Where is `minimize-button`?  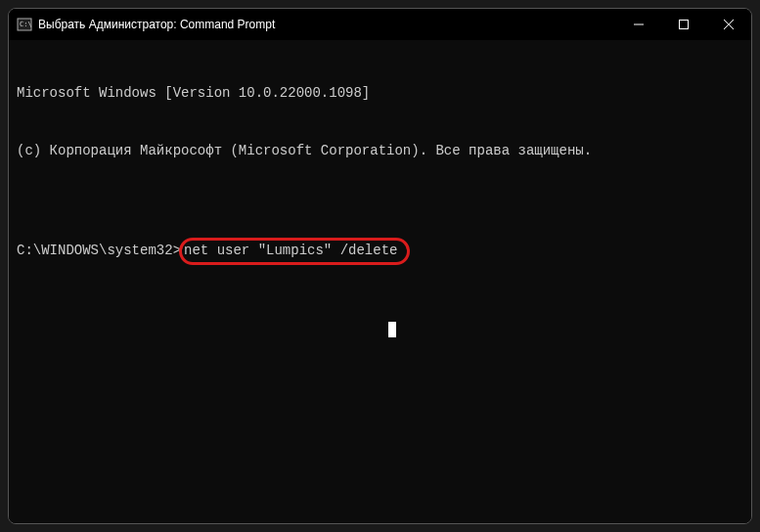
minimize-button is located at coordinates (639, 24).